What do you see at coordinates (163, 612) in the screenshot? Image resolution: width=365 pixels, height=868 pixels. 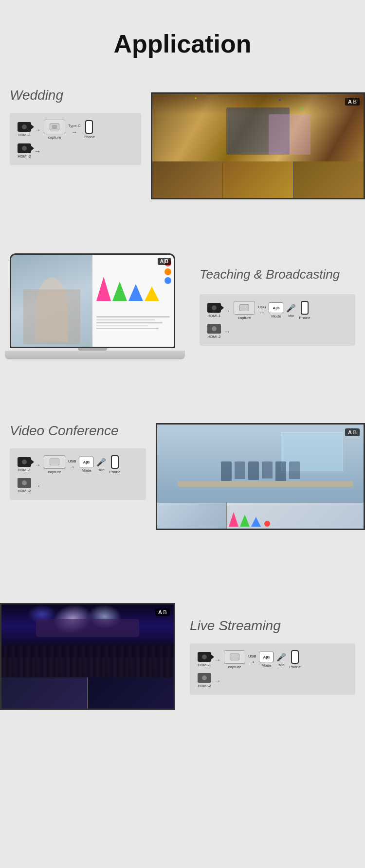 I see `ab-badge-streaming: A B` at bounding box center [163, 612].